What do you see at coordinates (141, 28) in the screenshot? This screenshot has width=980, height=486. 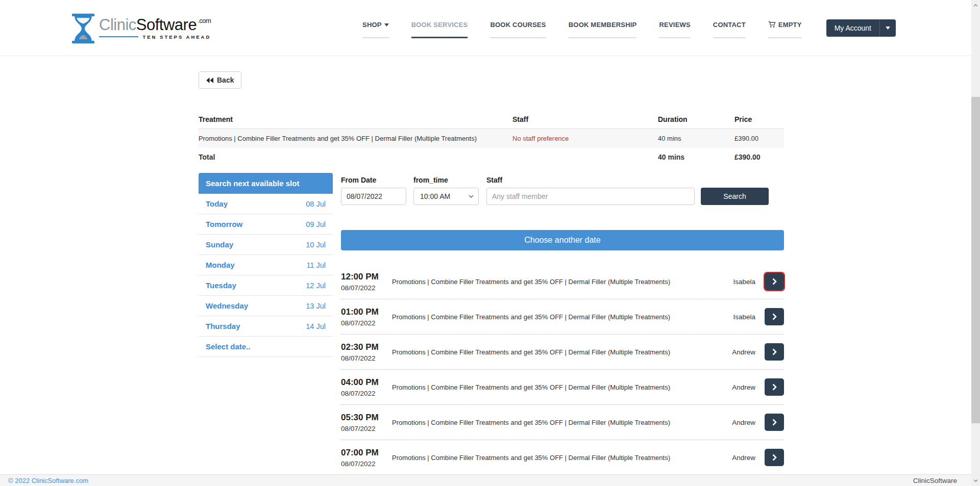 I see `clinicsoftware-logo: ClinicSoftware.com TEN STEPS AHEAD` at bounding box center [141, 28].